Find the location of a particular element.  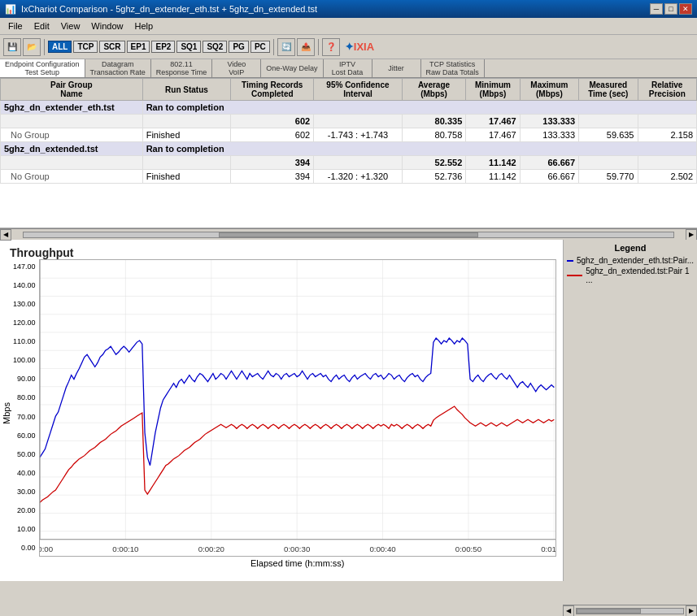

table-row: No Group Finished 394 -1.320 : +1.320 52… is located at coordinates (349, 177).